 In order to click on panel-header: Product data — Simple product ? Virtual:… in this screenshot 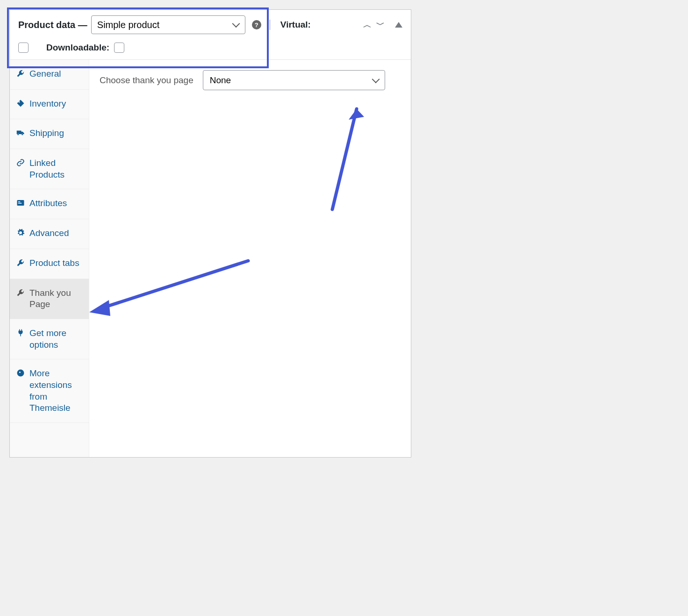, I will do `click(210, 35)`.